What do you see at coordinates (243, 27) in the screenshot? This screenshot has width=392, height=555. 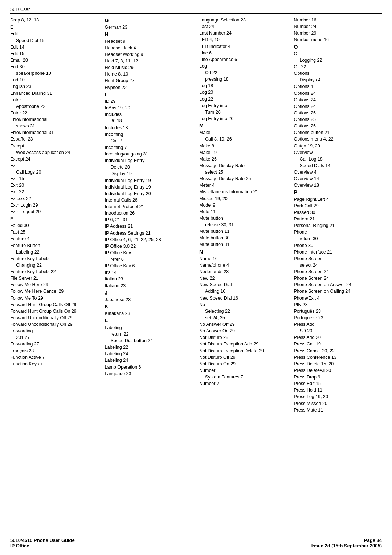 I see `index-entry: Last 24` at bounding box center [243, 27].